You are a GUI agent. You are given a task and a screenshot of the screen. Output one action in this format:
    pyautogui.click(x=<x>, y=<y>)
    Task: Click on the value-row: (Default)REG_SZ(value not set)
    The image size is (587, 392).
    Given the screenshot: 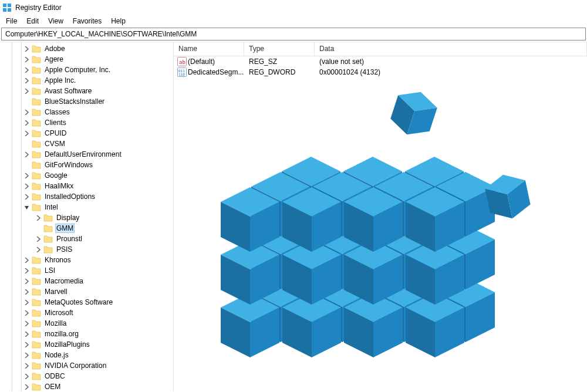 What is the action you would take?
    pyautogui.click(x=380, y=62)
    